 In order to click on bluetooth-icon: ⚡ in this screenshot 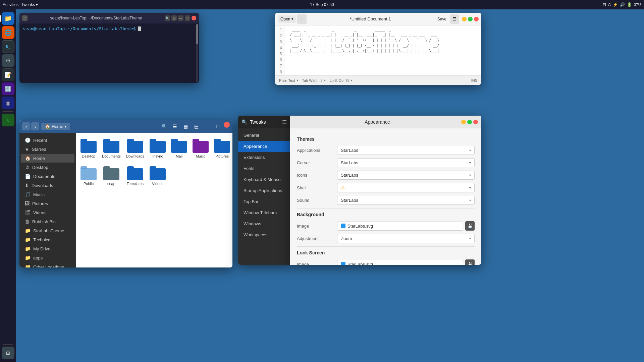, I will do `click(615, 5)`.